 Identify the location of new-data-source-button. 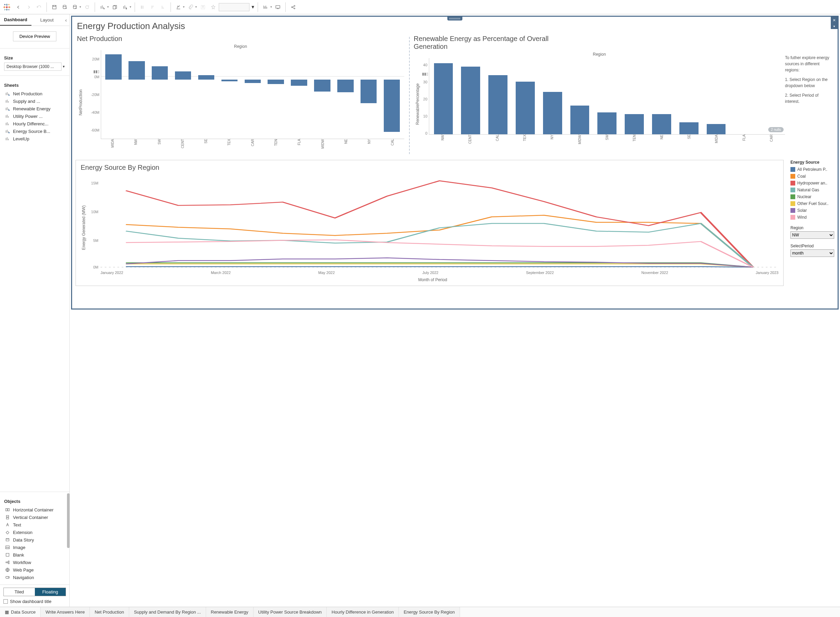
(65, 7).